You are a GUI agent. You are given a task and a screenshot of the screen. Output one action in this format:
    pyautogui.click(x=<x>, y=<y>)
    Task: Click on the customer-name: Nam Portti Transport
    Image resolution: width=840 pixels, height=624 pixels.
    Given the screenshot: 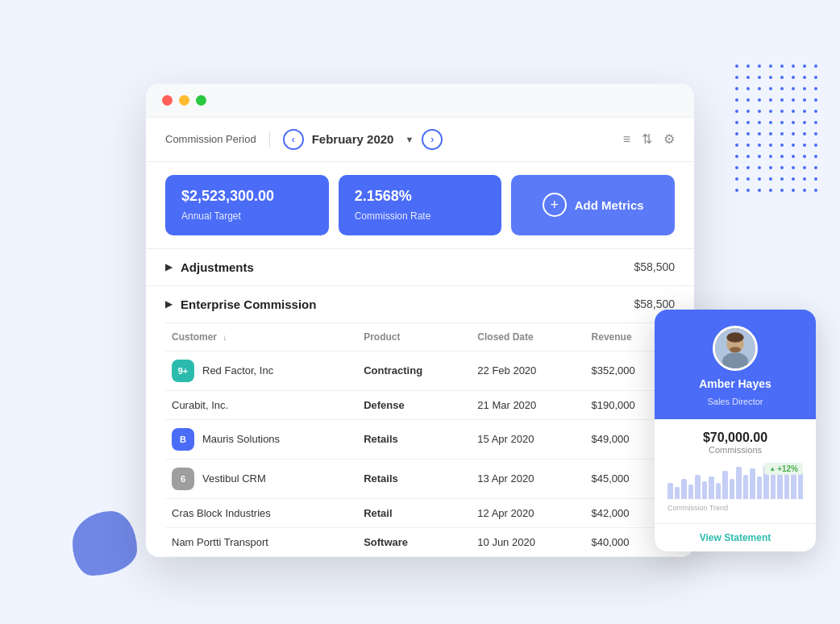 What is the action you would take?
    pyautogui.click(x=220, y=542)
    